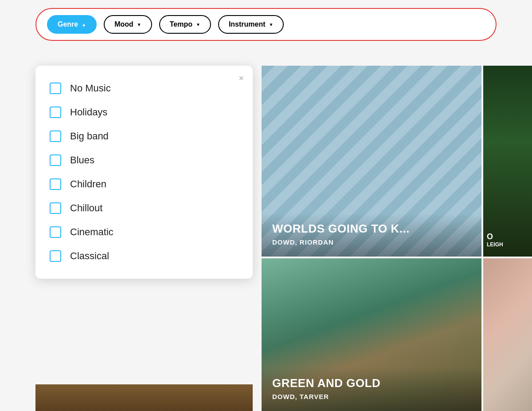  I want to click on genre-label-no-music: No Music, so click(90, 88).